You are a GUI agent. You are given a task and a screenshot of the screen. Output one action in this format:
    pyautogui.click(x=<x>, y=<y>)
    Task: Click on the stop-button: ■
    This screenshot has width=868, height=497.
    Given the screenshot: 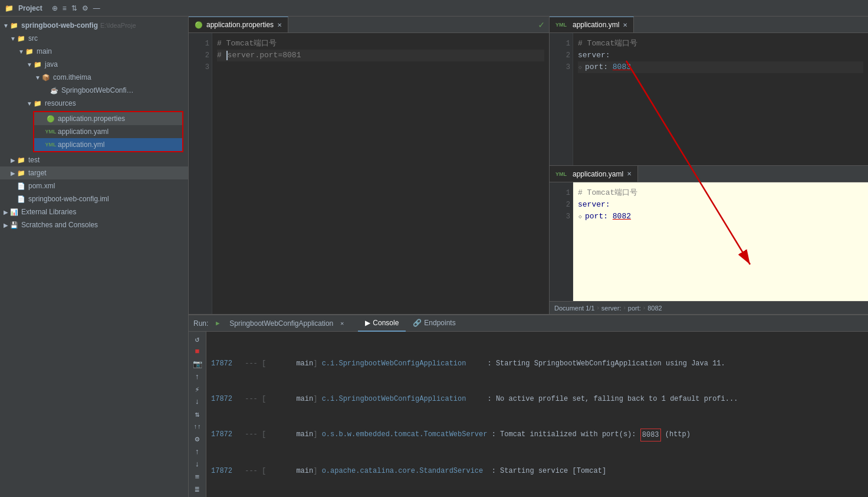 What is the action you would take?
    pyautogui.click(x=198, y=352)
    